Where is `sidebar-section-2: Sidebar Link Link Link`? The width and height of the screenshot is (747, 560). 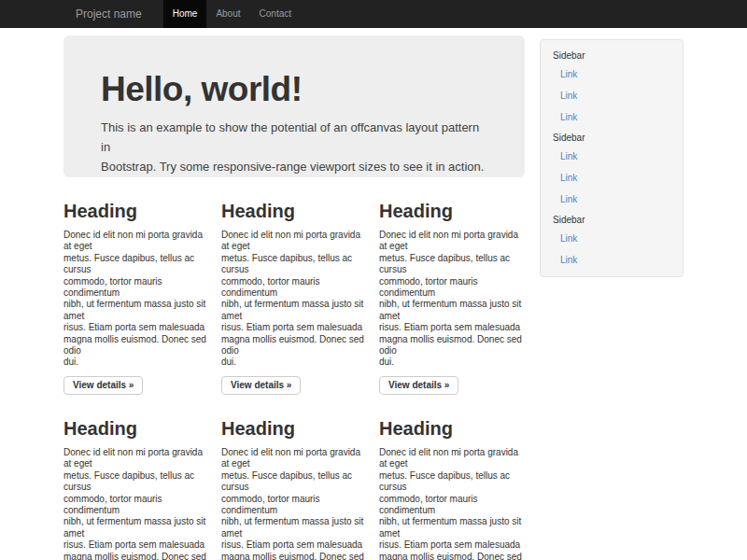
sidebar-section-2: Sidebar Link Link Link is located at coordinates (612, 169).